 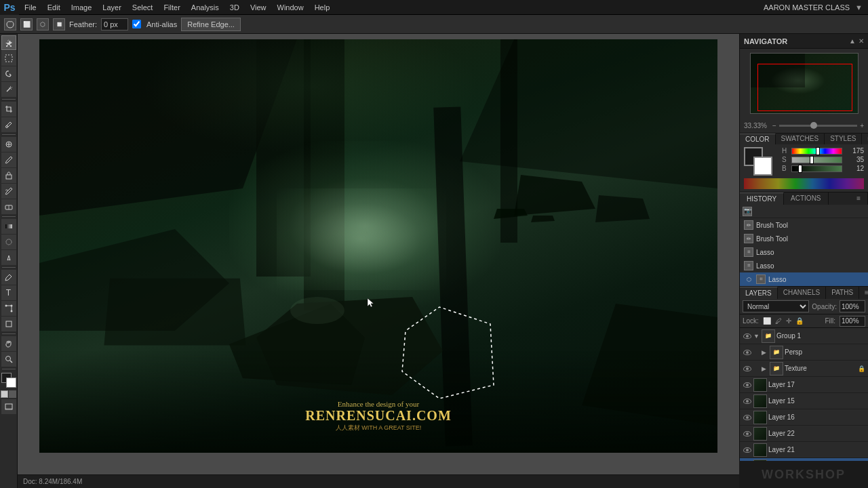 I want to click on tab-actions: ACTIONS, so click(x=806, y=199).